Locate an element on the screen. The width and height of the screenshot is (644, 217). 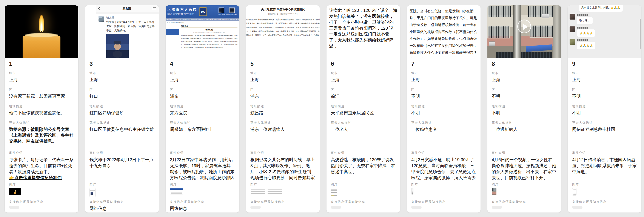
moments-post: 钱文雄 钱文雄于2022年4月12日下午一点十九分去世。疫情期间一切从简。家属目… is located at coordinates (128, 36).